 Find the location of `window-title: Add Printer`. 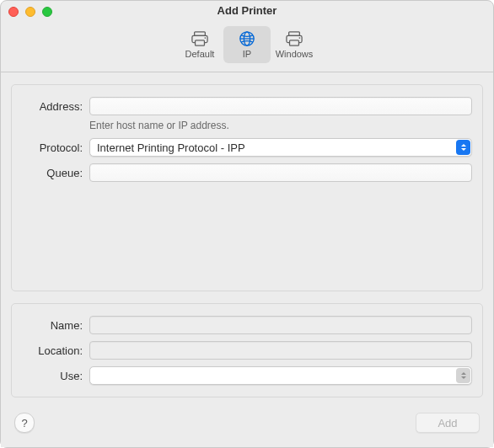

window-title: Add Printer is located at coordinates (247, 10).